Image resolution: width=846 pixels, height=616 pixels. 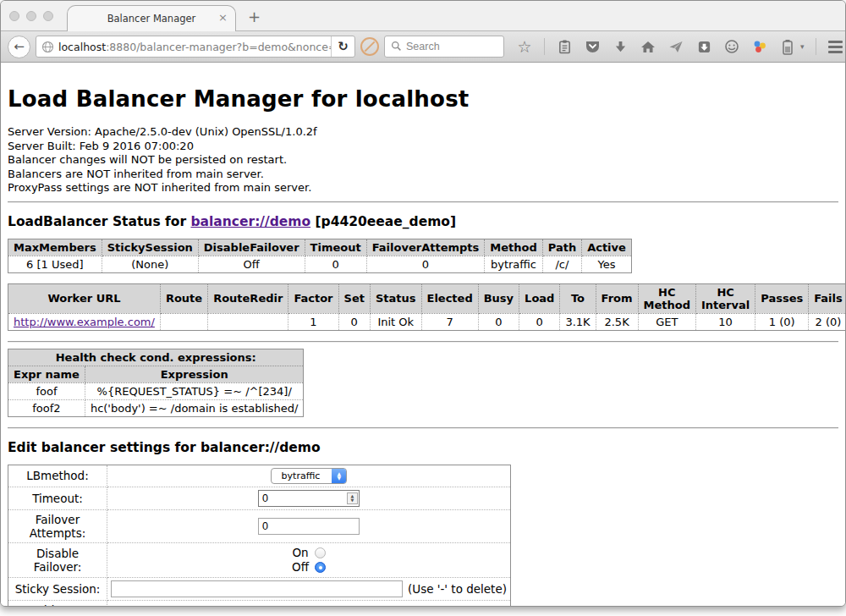 What do you see at coordinates (620, 47) in the screenshot?
I see `download-icon` at bounding box center [620, 47].